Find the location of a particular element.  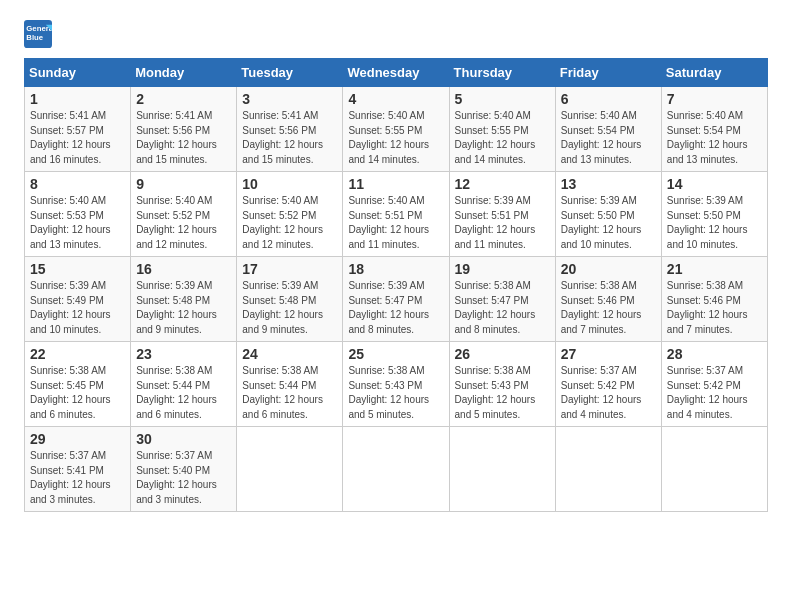

day-info: Sunrise: 5:38 AM Sunset: 5:45 PM Dayligh… is located at coordinates (78, 393).